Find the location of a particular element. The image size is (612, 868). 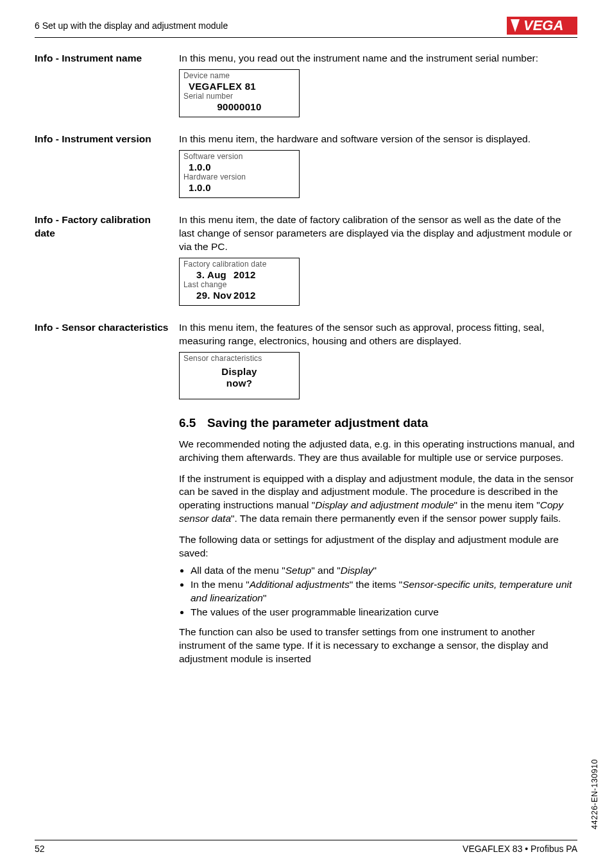

lcd-sensor-characteristics: Sensor characteristics Display now? is located at coordinates (239, 376).